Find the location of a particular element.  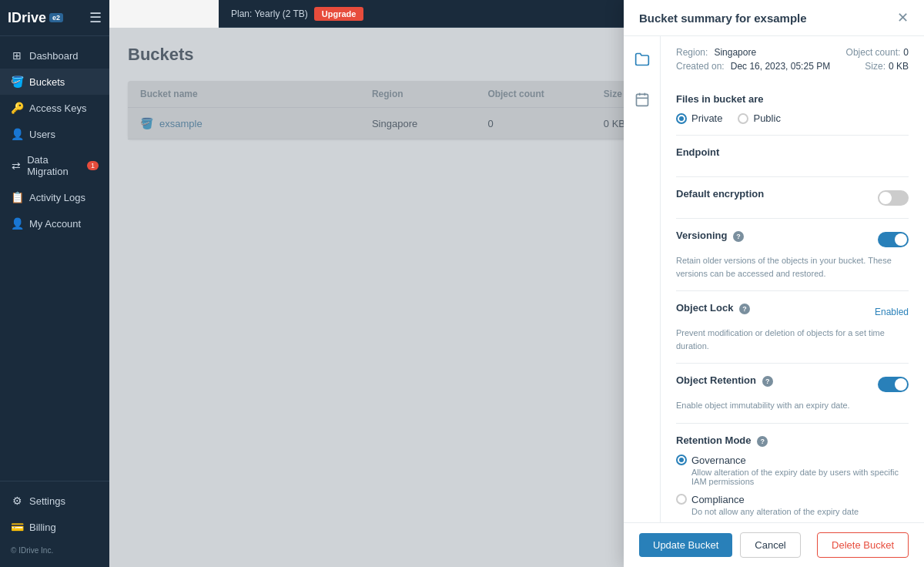

update-bucket-button: Update Bucket is located at coordinates (685, 545).